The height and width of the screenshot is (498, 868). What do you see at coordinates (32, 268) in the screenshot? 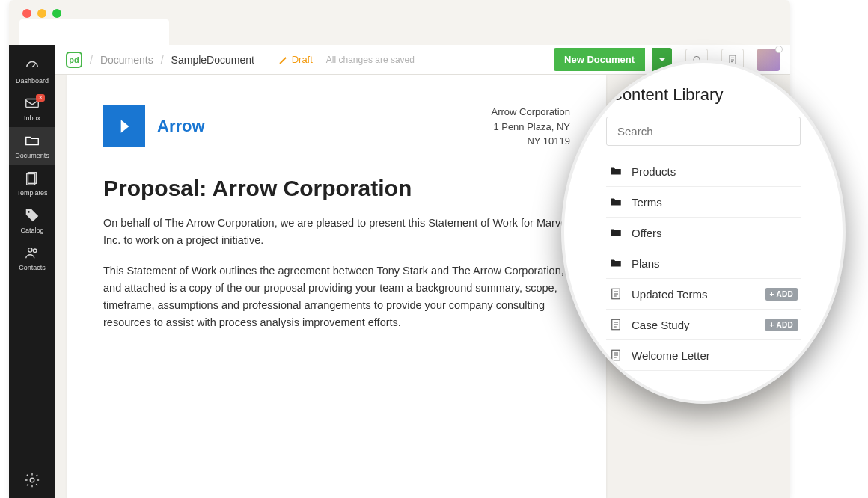
I see `sidebar-item-label: Contacts` at bounding box center [32, 268].